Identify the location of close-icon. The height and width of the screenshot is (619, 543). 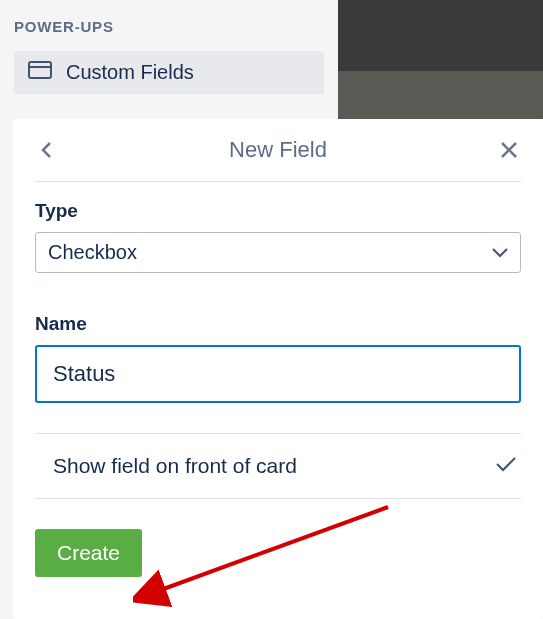
(509, 150).